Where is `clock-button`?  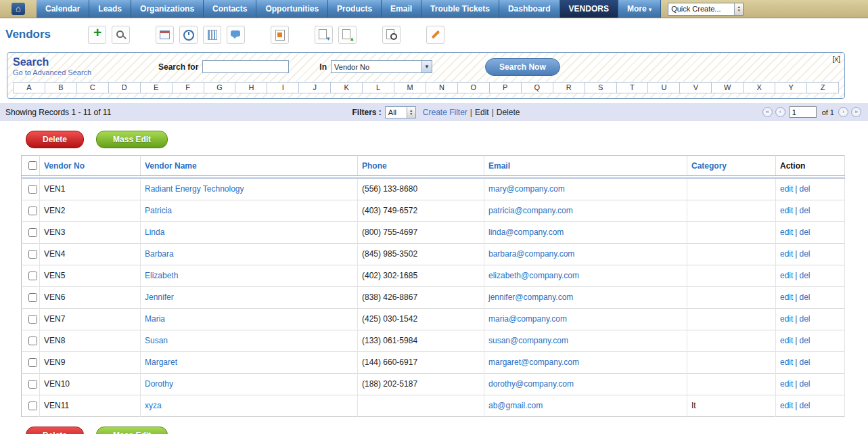
clock-button is located at coordinates (188, 35).